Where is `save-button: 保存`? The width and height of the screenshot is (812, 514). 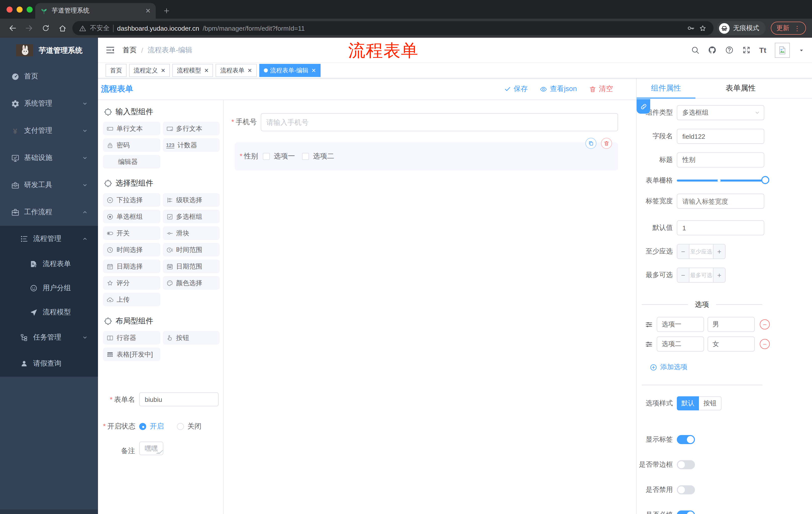 save-button: 保存 is located at coordinates (516, 89).